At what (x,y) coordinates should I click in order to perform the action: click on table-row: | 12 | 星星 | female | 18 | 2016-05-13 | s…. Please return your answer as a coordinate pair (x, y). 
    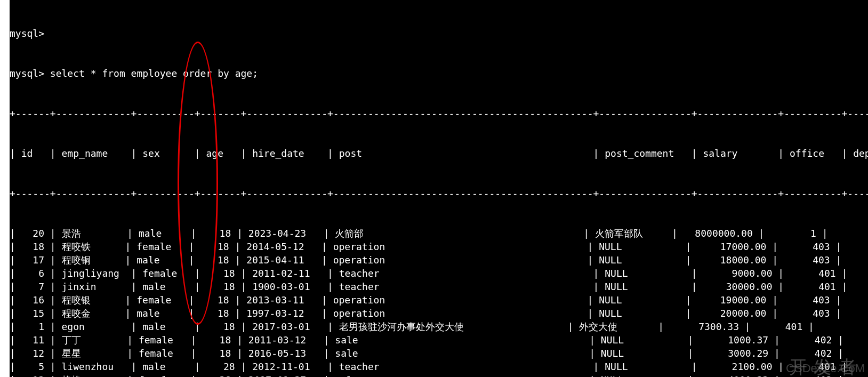
    Looking at the image, I should click on (438, 353).